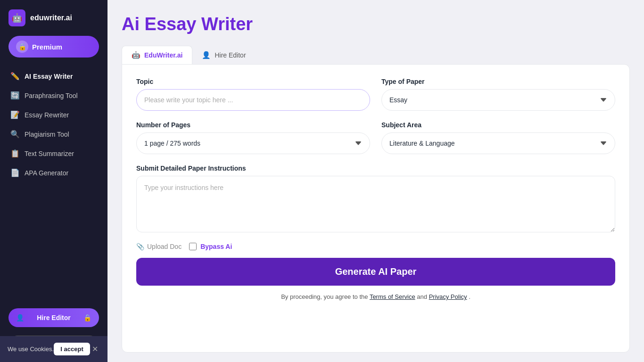 This screenshot has height=362, width=644. Describe the element at coordinates (376, 204) in the screenshot. I see `instructions-textarea` at that location.